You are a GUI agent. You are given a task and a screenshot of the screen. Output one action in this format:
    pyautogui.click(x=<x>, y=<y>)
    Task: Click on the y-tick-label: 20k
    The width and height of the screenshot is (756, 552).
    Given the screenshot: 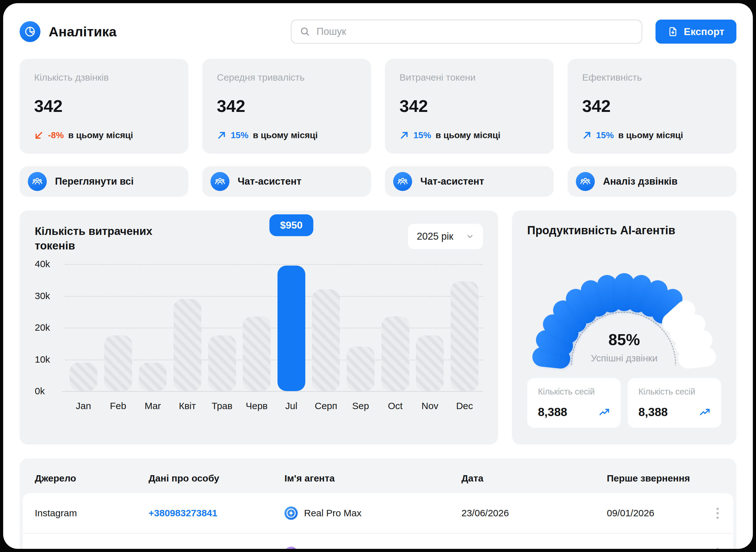 What is the action you would take?
    pyautogui.click(x=42, y=327)
    